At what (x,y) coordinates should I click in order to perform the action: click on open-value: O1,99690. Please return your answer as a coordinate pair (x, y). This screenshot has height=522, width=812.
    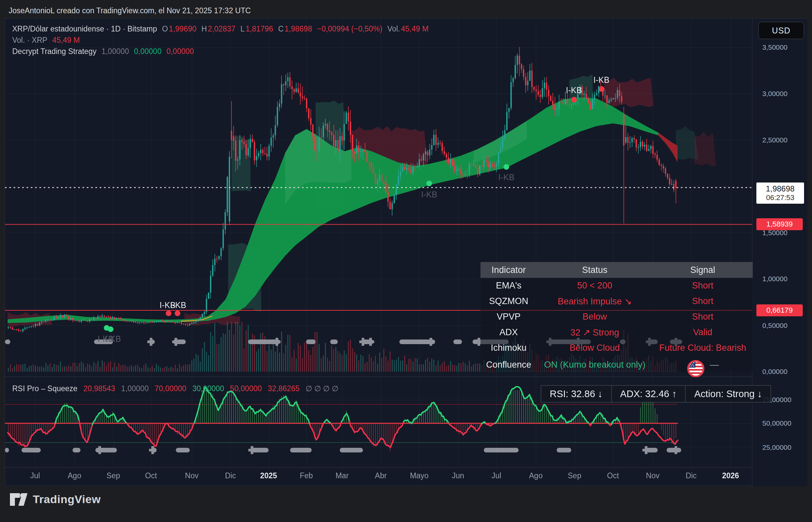
    Looking at the image, I should click on (179, 29).